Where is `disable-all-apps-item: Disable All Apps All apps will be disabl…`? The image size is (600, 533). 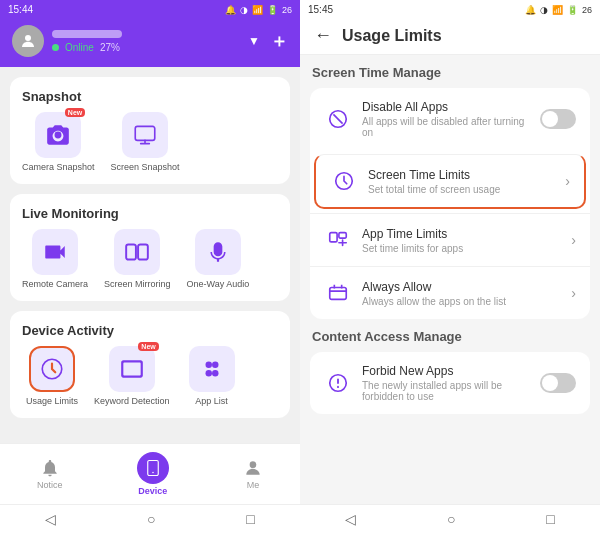
disable-all-apps-item: Disable All Apps All apps will be disabl… is located at coordinates (450, 119).